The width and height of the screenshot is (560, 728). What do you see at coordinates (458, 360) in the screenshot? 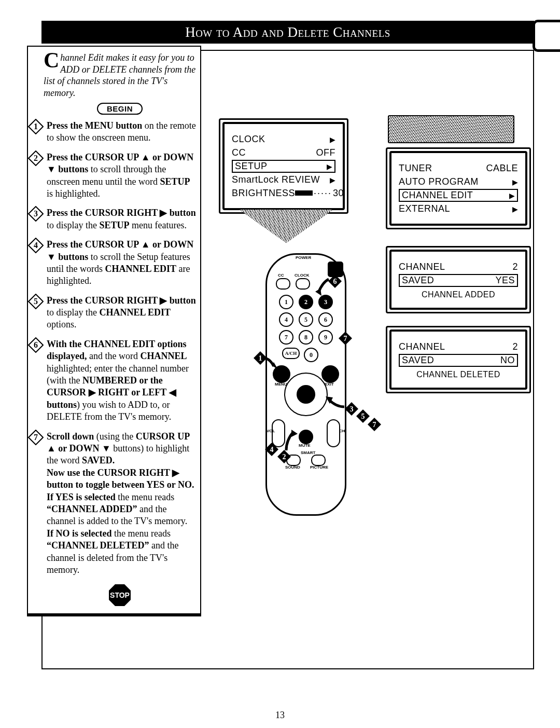
I see `osd-channel-deleted: CHANNEL2 SAVEDNO CHANNEL DELETED` at bounding box center [458, 360].